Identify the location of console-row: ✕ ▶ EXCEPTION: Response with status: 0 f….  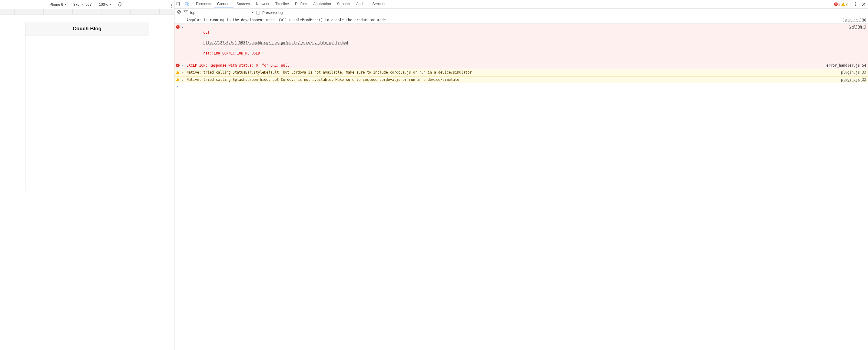
(521, 65).